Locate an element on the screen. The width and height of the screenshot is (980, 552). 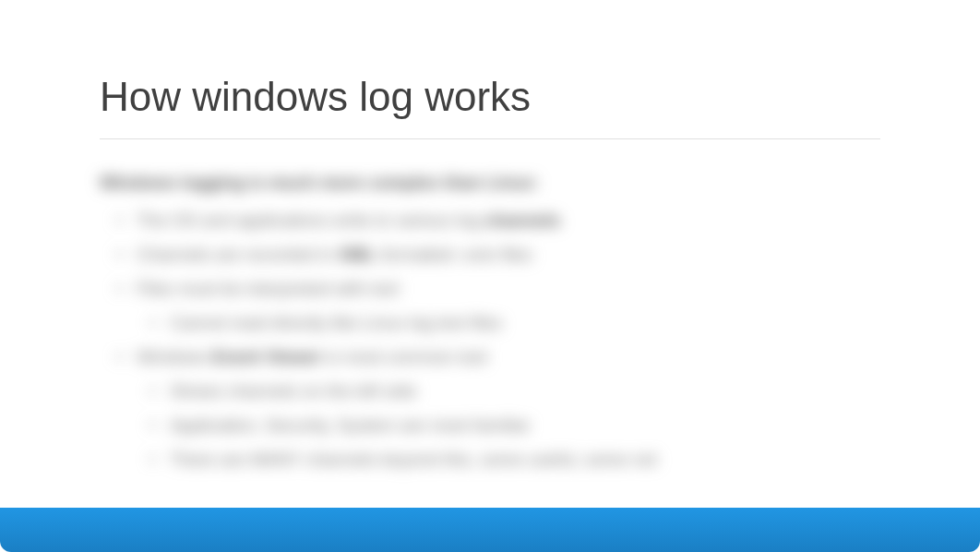
list-item: Application, Security, System are most f… is located at coordinates (525, 425).